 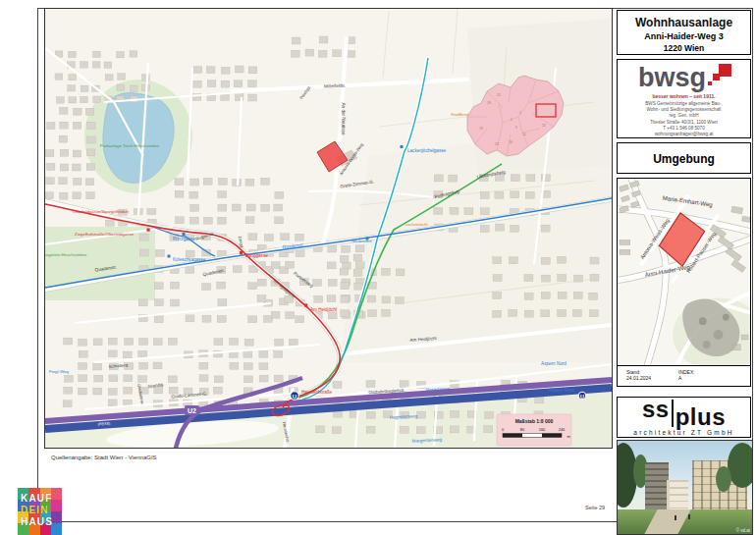 What do you see at coordinates (67, 255) in the screenshot?
I see `svg-text: Blumengärten Hirschstetten` at bounding box center [67, 255].